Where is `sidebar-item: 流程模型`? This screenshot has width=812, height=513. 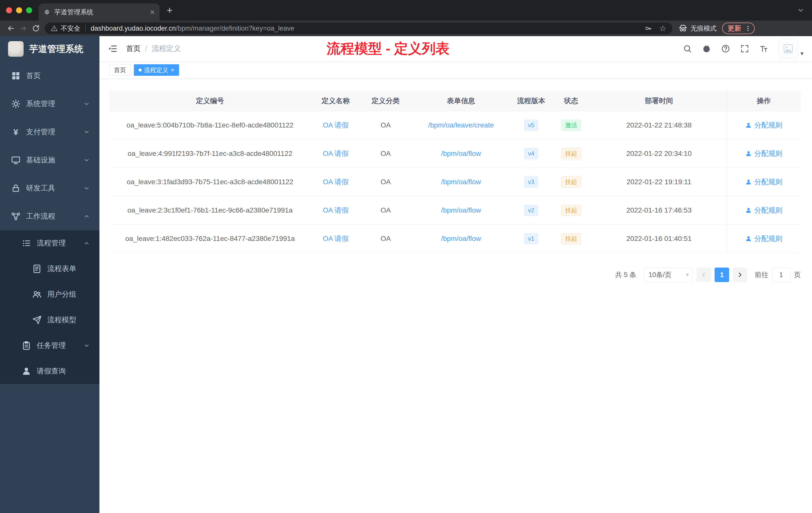
sidebar-item: 流程模型 is located at coordinates (50, 320).